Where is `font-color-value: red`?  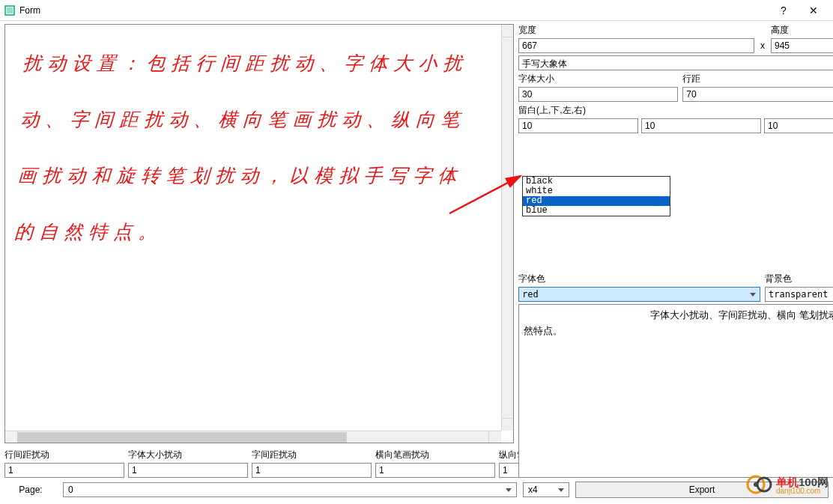
font-color-value: red is located at coordinates (530, 294).